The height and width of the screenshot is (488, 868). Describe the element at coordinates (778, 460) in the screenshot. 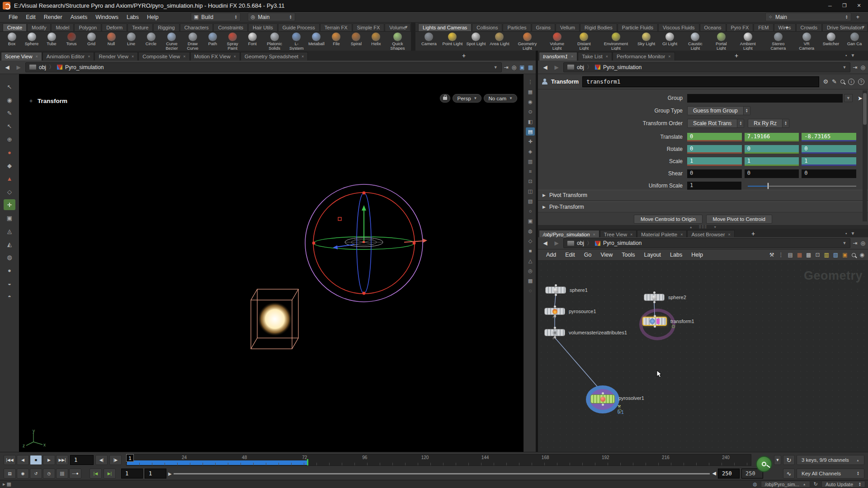

I see `key-options-icon: ▼` at that location.